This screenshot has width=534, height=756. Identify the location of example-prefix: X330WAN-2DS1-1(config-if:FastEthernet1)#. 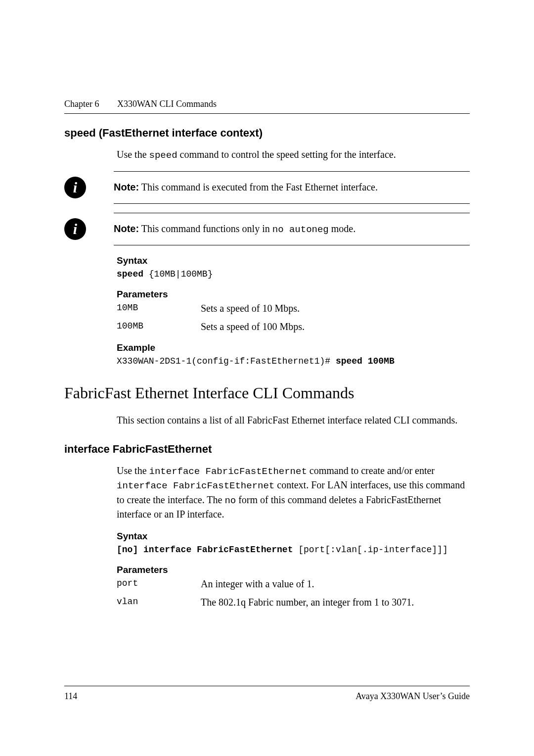
(226, 361).